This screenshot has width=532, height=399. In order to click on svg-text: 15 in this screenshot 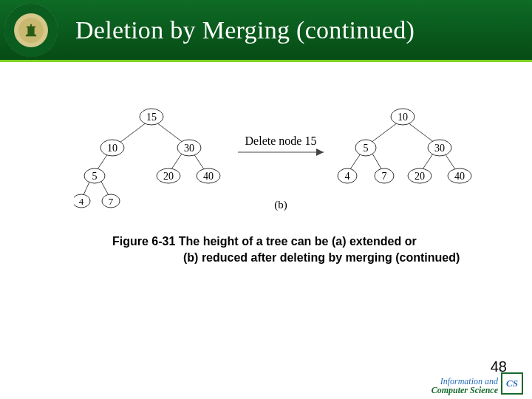, I will do `click(151, 117)`.